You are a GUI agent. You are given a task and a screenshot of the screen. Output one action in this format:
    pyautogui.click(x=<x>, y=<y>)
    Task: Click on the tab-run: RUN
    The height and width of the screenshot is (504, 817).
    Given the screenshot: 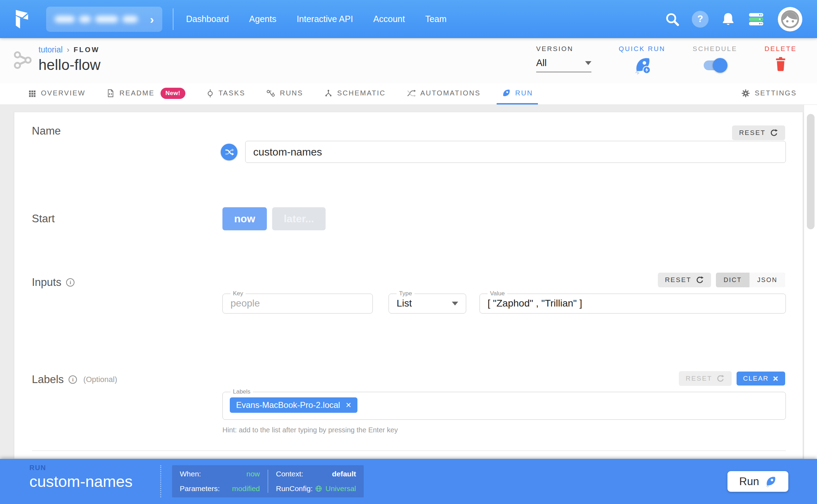 What is the action you would take?
    pyautogui.click(x=517, y=94)
    